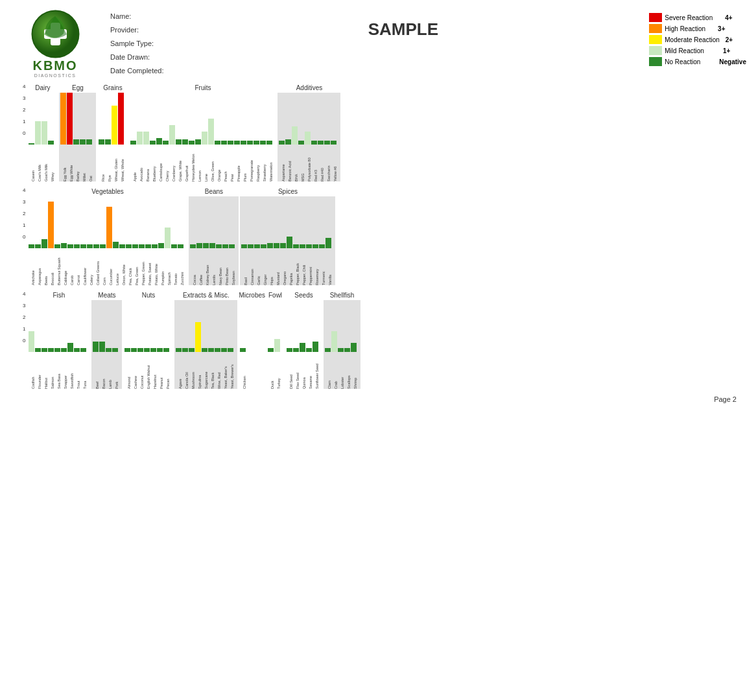 This screenshot has width=756, height=700. Describe the element at coordinates (137, 57) in the screenshot. I see `date-drawn-label: Date Drawn:` at that location.